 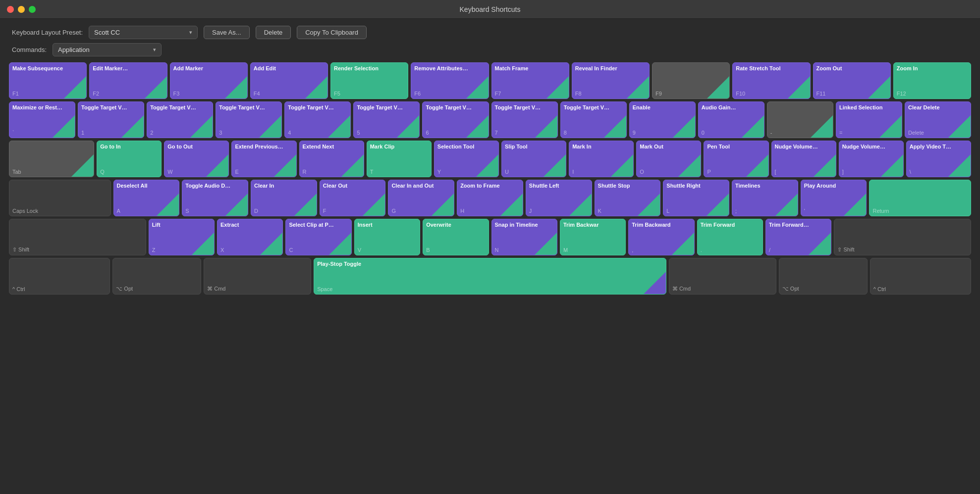 What do you see at coordinates (29, 49) in the screenshot?
I see `commands-label: Commands:` at bounding box center [29, 49].